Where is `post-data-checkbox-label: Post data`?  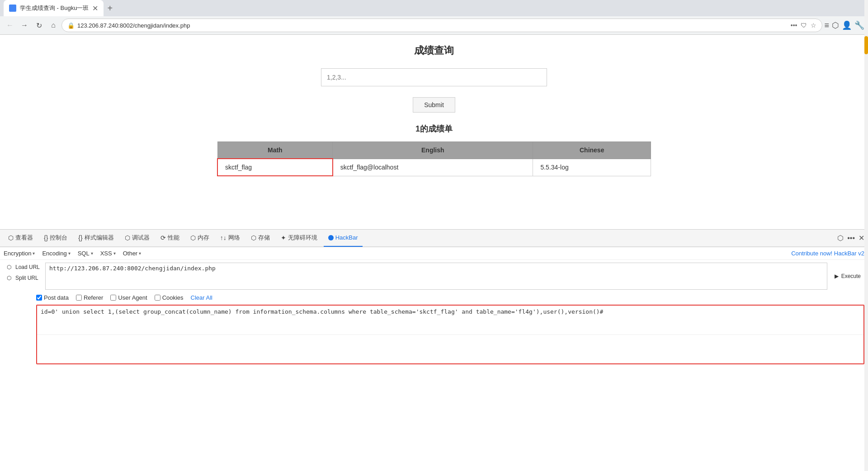 post-data-checkbox-label: Post data is located at coordinates (52, 297).